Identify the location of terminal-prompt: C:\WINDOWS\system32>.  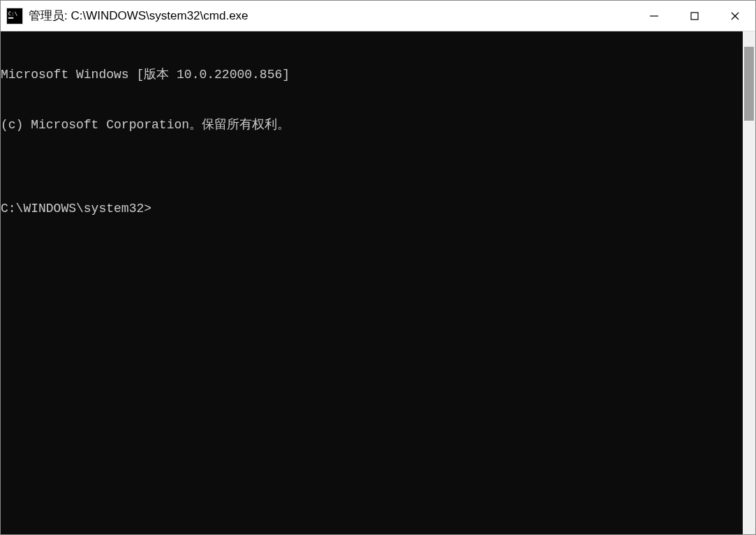
(76, 209).